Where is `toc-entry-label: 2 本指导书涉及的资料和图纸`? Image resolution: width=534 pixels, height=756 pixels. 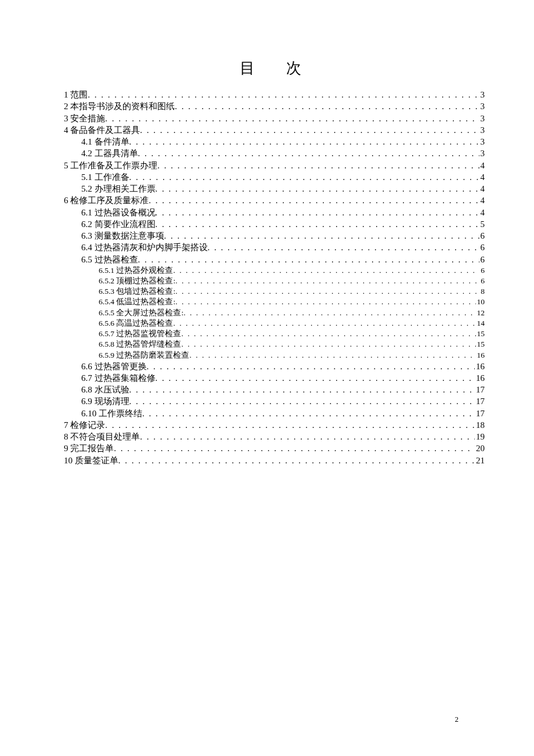 toc-entry-label: 2 本指导书涉及的资料和图纸 is located at coordinates (120, 106).